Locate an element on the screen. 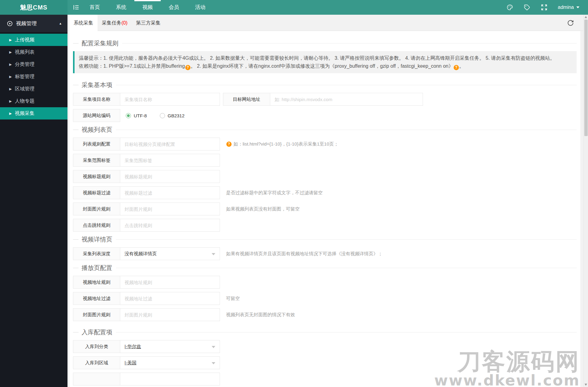 The height and width of the screenshot is (387, 588). field-video-url-filter: 视频地址过滤 is located at coordinates (147, 298).